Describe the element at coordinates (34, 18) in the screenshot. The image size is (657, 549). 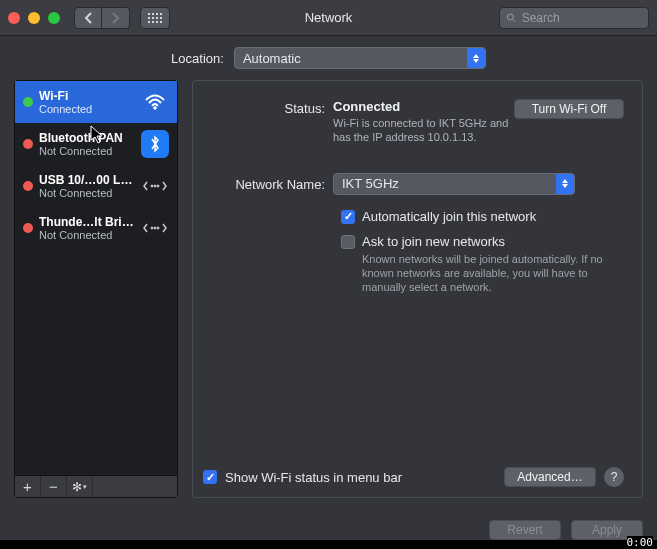
I see `traffic-lights` at that location.